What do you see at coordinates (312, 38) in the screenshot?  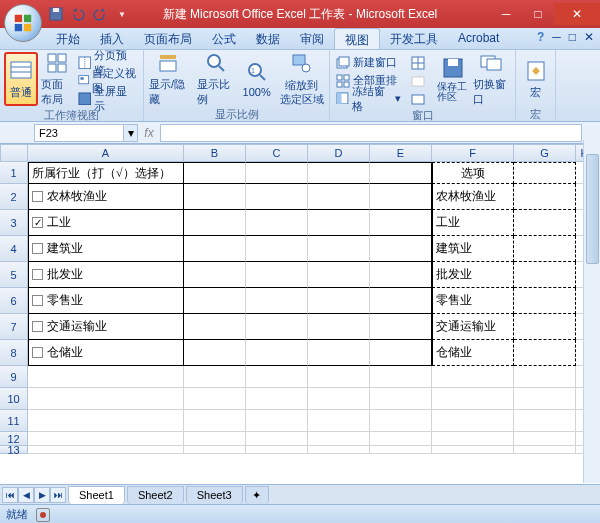 I see `tab-review: 审阅` at bounding box center [312, 38].